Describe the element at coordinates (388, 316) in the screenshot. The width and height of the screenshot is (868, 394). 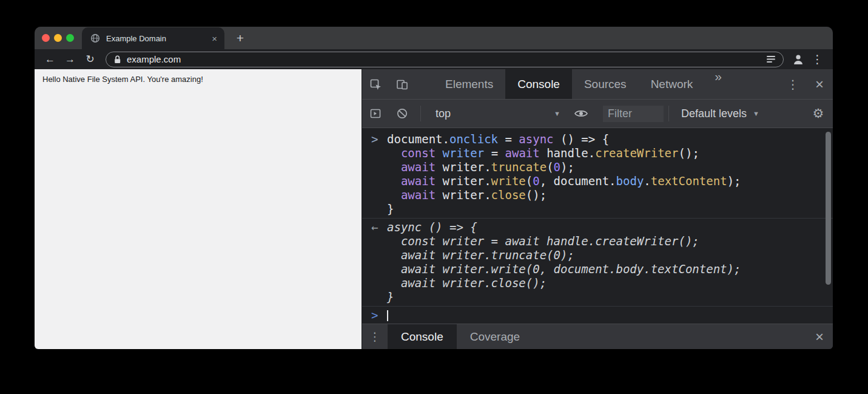
I see `console-entry-code` at that location.